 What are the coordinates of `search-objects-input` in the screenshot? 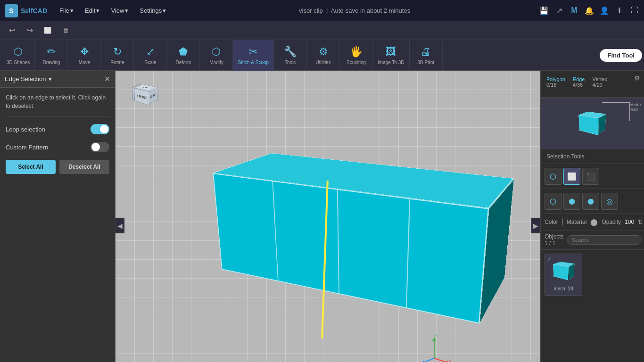 It's located at (604, 240).